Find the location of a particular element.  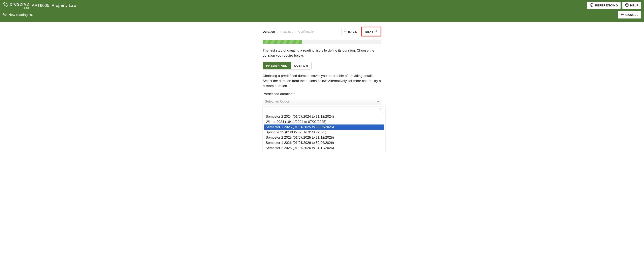

chevron-up-icon: ▲ is located at coordinates (378, 101).